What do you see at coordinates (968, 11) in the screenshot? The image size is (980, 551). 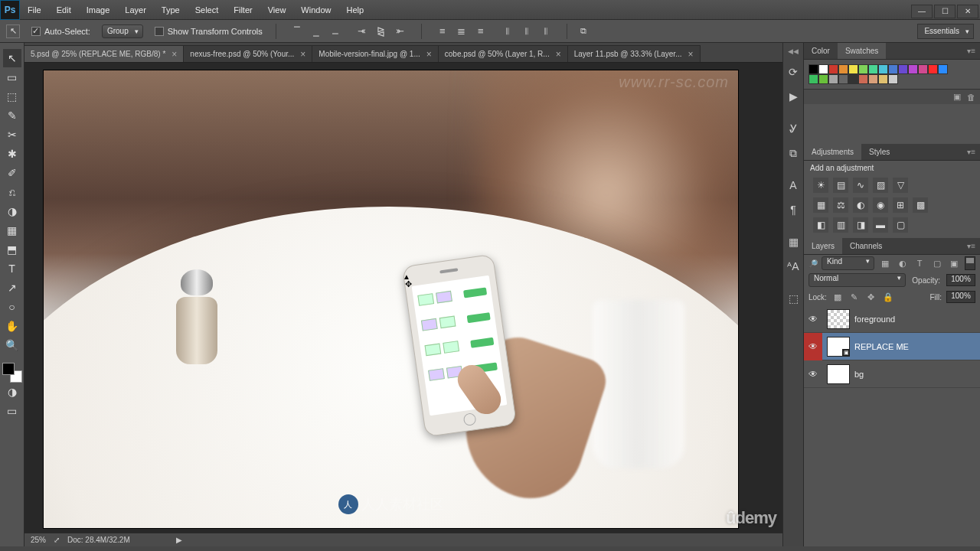 I see `close-button: ✕` at bounding box center [968, 11].